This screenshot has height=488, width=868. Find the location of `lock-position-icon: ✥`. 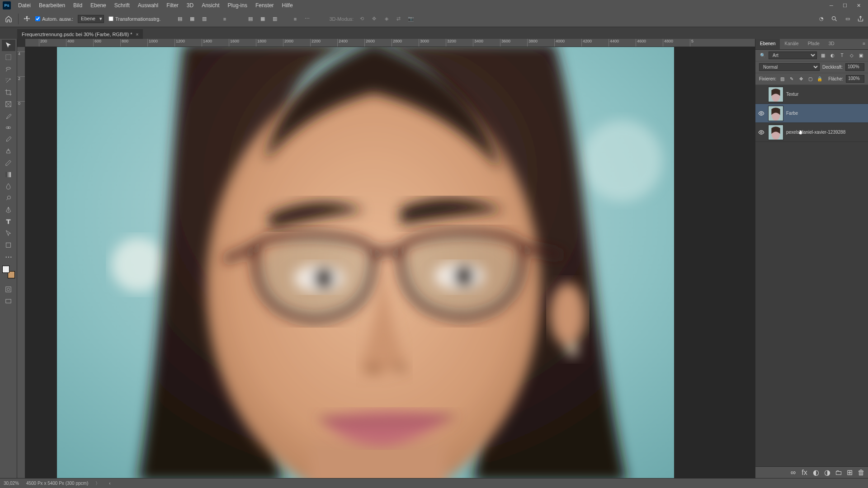

lock-position-icon: ✥ is located at coordinates (801, 79).